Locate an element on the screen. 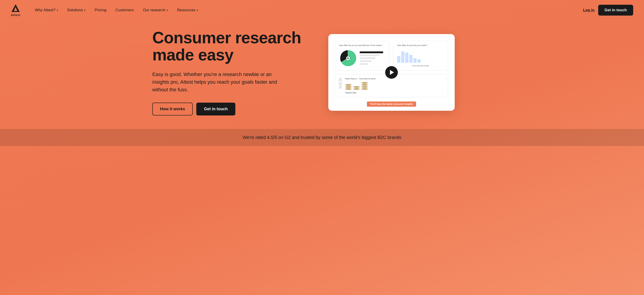  nav-right: Log in Get in touch is located at coordinates (608, 10).